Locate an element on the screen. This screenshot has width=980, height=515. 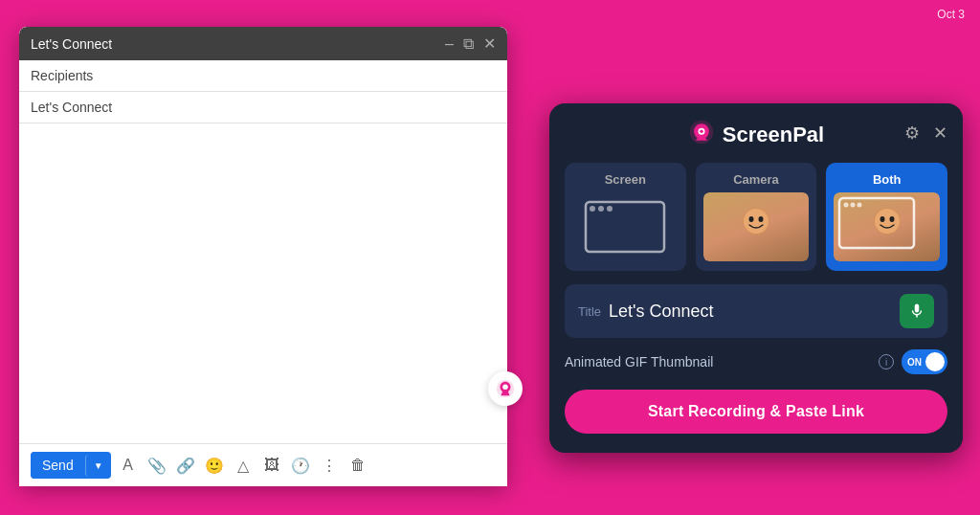
mode-screen: Screen is located at coordinates (626, 216).